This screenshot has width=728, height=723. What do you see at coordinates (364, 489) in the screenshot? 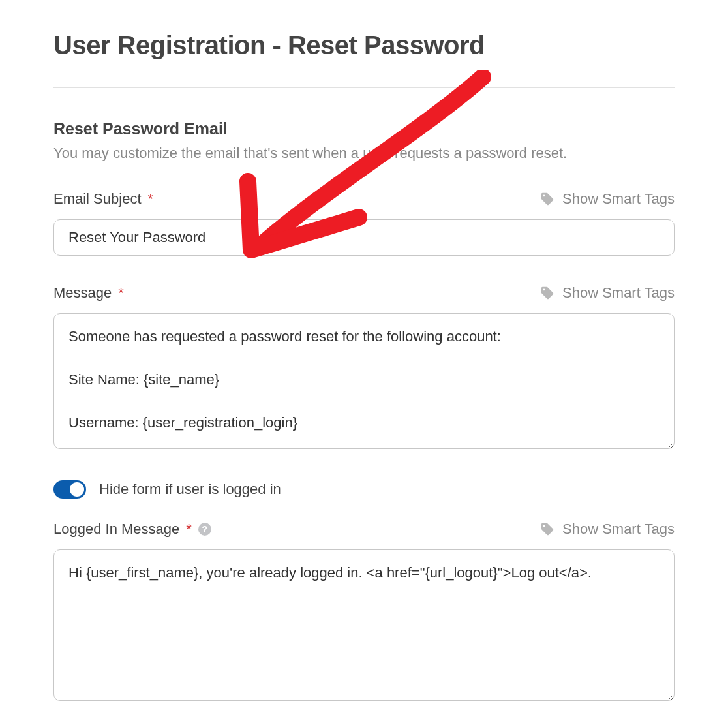
I see `hide-form-toggle-row: Hide form if user is logged in` at bounding box center [364, 489].